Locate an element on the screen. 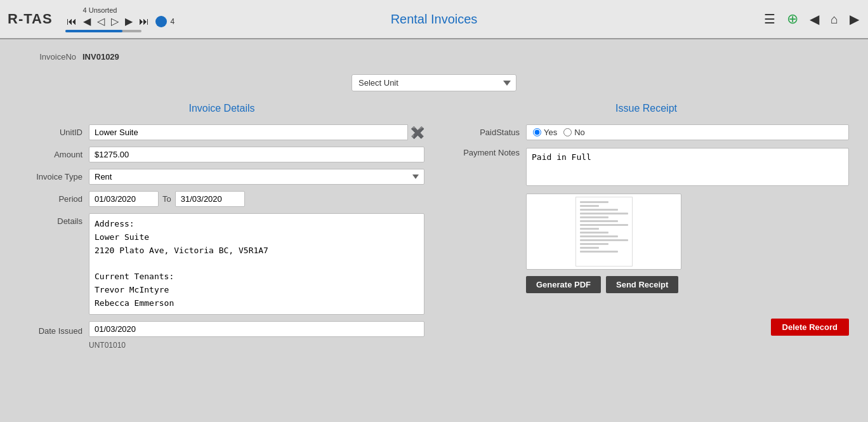 This screenshot has height=422, width=868. unsorted-label: 4 Unsorted is located at coordinates (100, 10).